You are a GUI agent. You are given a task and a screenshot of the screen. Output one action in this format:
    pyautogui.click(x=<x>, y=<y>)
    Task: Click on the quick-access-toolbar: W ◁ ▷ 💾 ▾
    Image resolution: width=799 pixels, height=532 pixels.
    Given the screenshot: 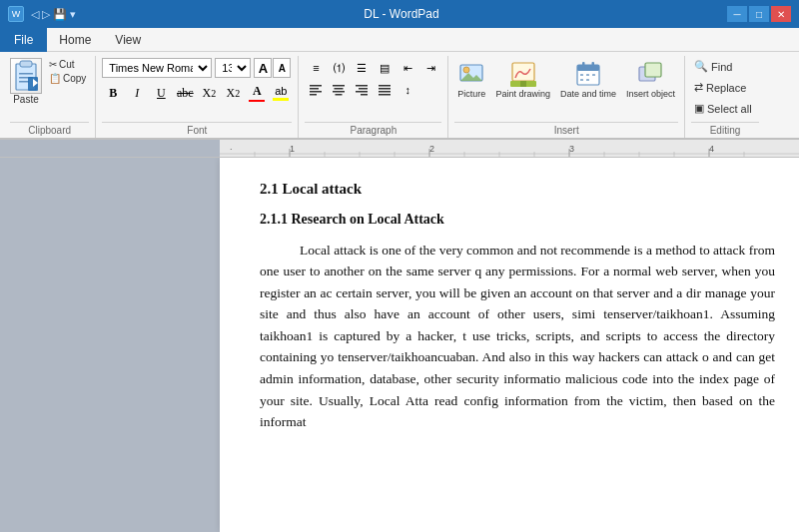 What is the action you would take?
    pyautogui.click(x=42, y=14)
    